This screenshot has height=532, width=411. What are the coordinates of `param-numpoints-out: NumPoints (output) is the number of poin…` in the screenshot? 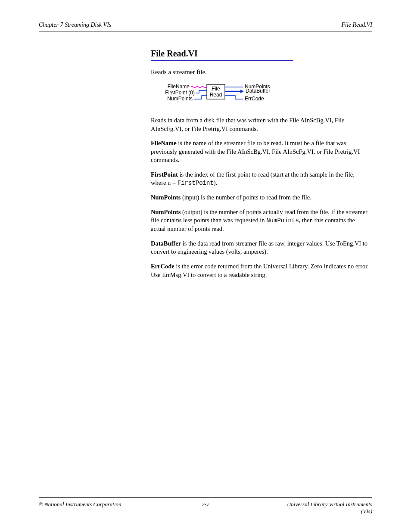 It's located at (261, 221).